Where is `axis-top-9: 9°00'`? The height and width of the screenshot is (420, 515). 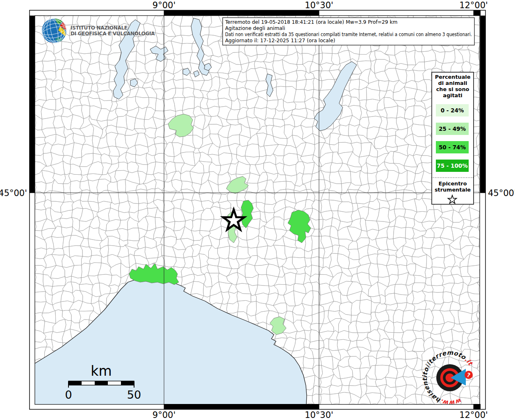 axis-top-9: 9°00' is located at coordinates (164, 5).